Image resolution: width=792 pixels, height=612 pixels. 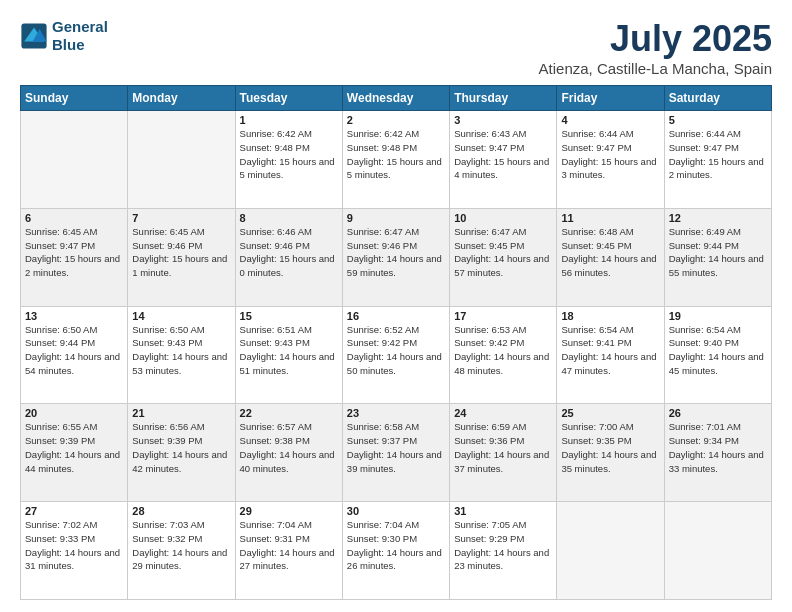 What do you see at coordinates (610, 316) in the screenshot?
I see `day-number: 18` at bounding box center [610, 316].